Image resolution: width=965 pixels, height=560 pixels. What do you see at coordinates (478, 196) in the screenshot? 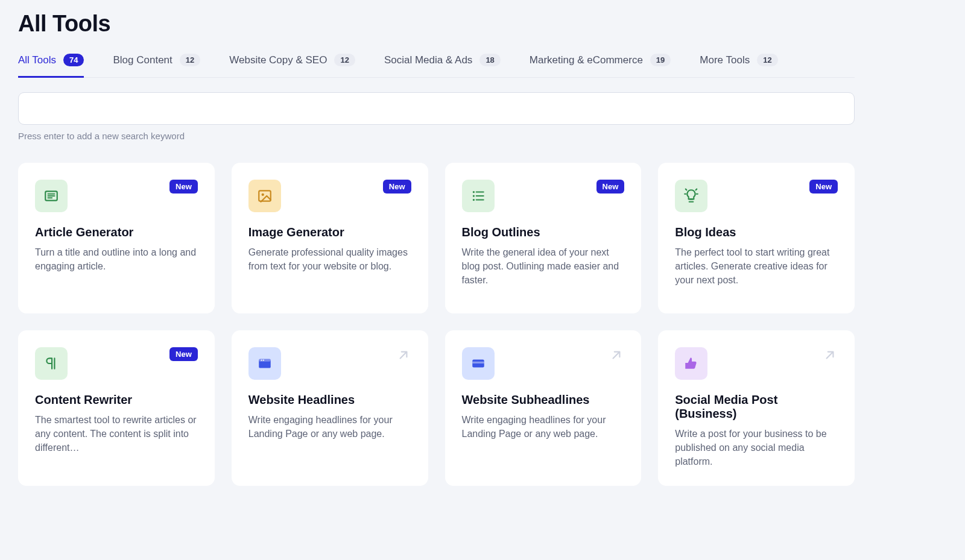
I see `list-icon` at bounding box center [478, 196].